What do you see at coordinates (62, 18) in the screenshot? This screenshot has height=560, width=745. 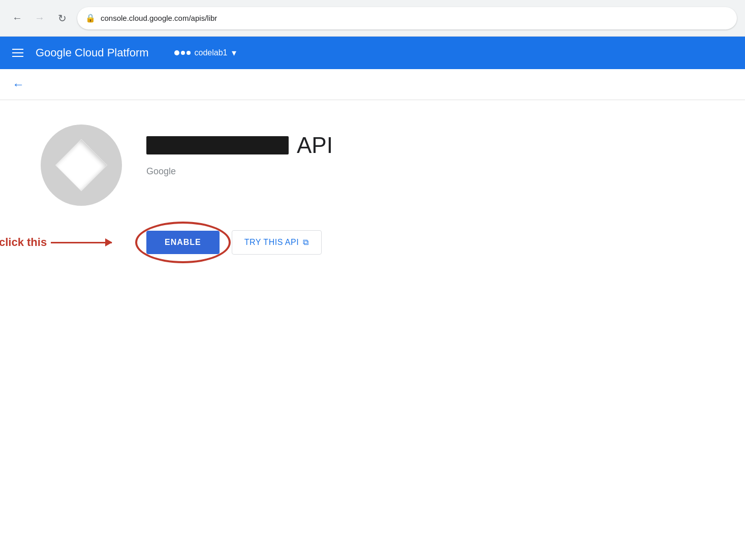 I see `reload-icon: ↻` at bounding box center [62, 18].